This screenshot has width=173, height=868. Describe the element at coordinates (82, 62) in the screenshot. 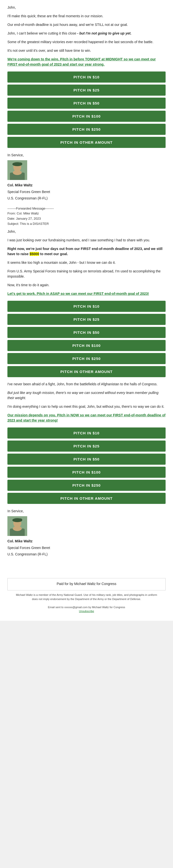

I see `cta-link-1-anchor: We're coming down to the wire. Pitch in …` at that location.